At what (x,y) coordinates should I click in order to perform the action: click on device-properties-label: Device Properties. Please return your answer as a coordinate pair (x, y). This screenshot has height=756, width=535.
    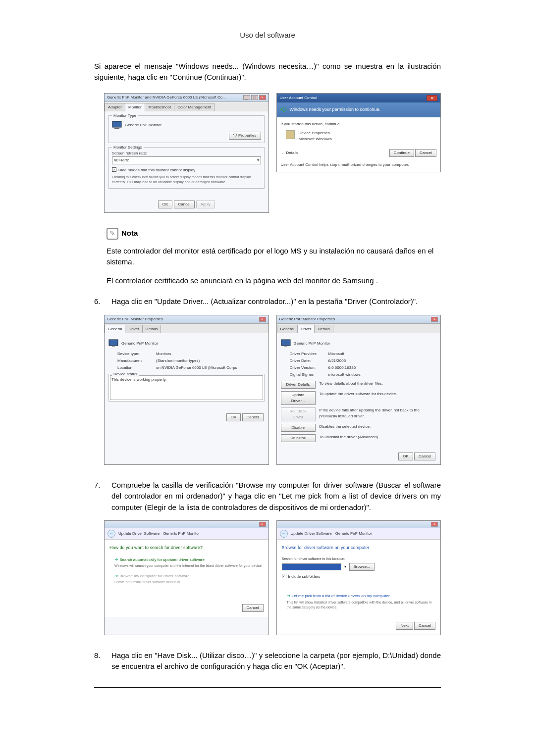
    Looking at the image, I should click on (315, 133).